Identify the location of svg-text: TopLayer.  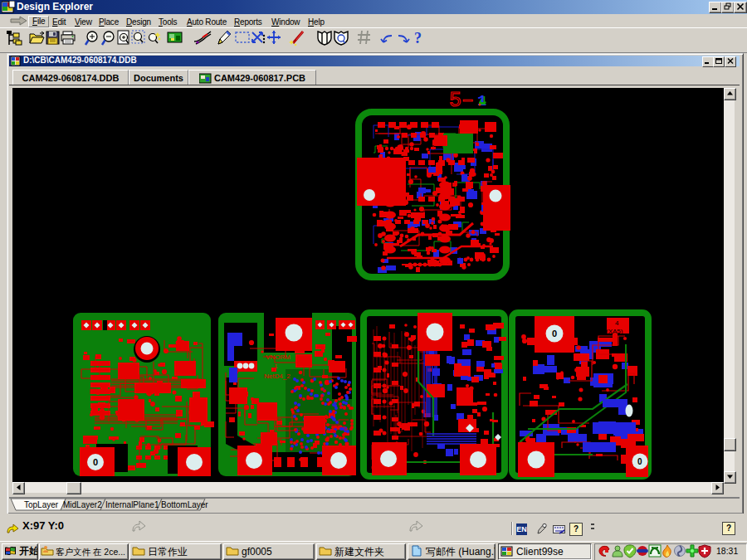
(42, 504).